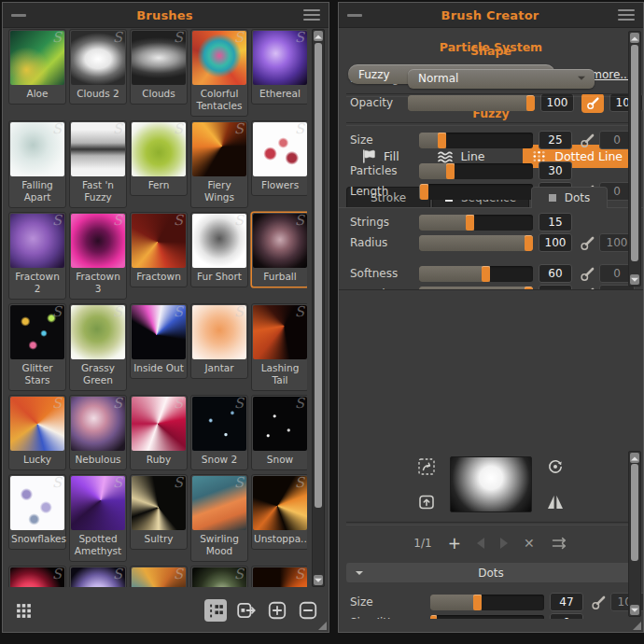 Image resolution: width=644 pixels, height=644 pixels. What do you see at coordinates (635, 534) in the screenshot?
I see `dots-scrollbar` at bounding box center [635, 534].